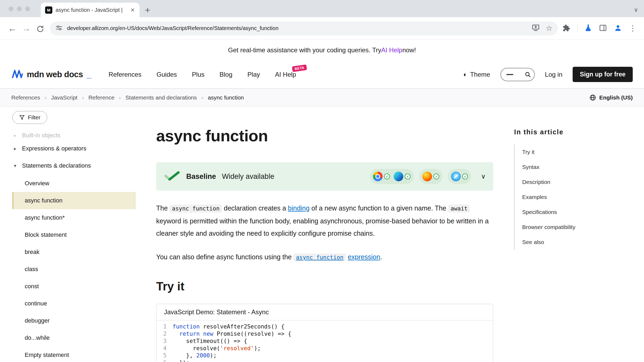  Describe the element at coordinates (148, 10) in the screenshot. I see `new-tab-button: +` at that location.